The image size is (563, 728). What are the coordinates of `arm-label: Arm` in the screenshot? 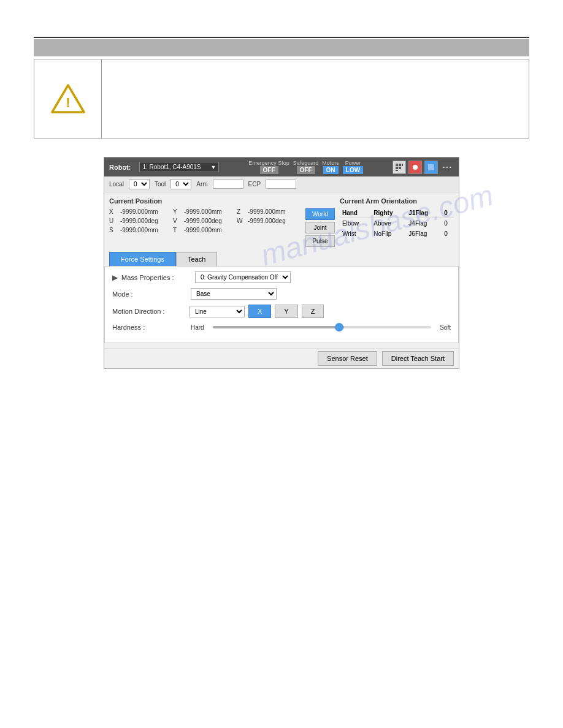 It's located at (202, 184).